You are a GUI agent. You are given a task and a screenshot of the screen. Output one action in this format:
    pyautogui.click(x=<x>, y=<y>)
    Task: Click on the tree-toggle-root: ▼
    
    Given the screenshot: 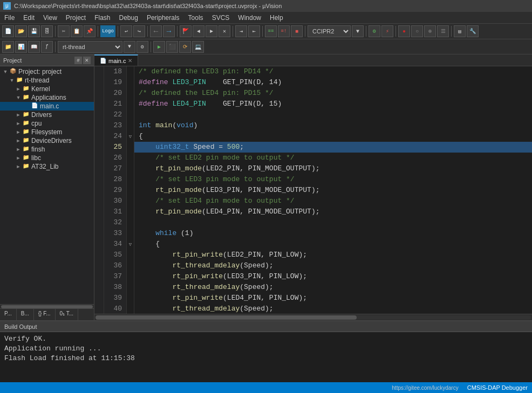 What is the action you would take?
    pyautogui.click(x=5, y=72)
    